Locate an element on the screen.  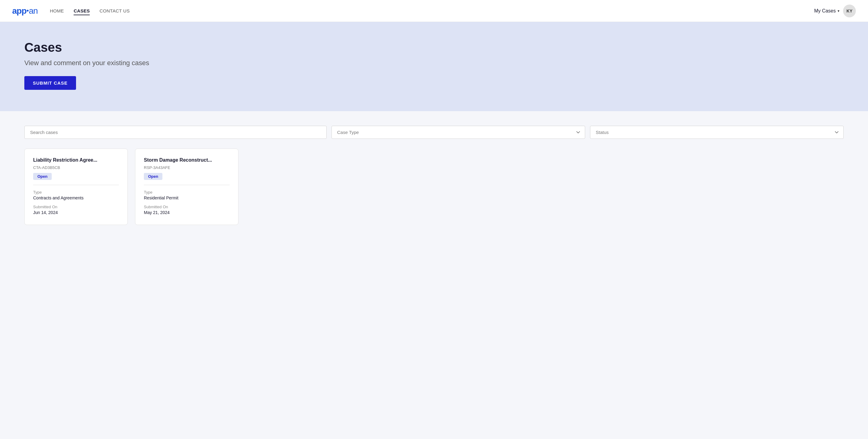
nav-item-cases: CASES is located at coordinates (82, 11).